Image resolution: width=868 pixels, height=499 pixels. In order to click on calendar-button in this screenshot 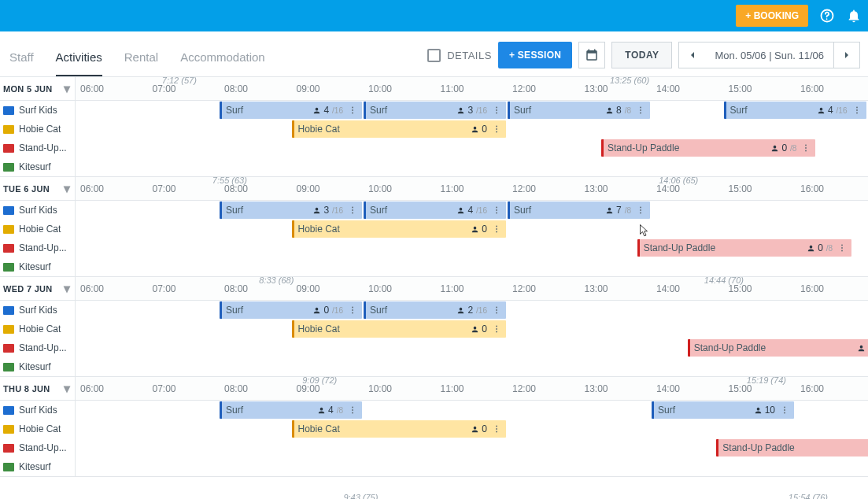, I will do `click(592, 55)`.